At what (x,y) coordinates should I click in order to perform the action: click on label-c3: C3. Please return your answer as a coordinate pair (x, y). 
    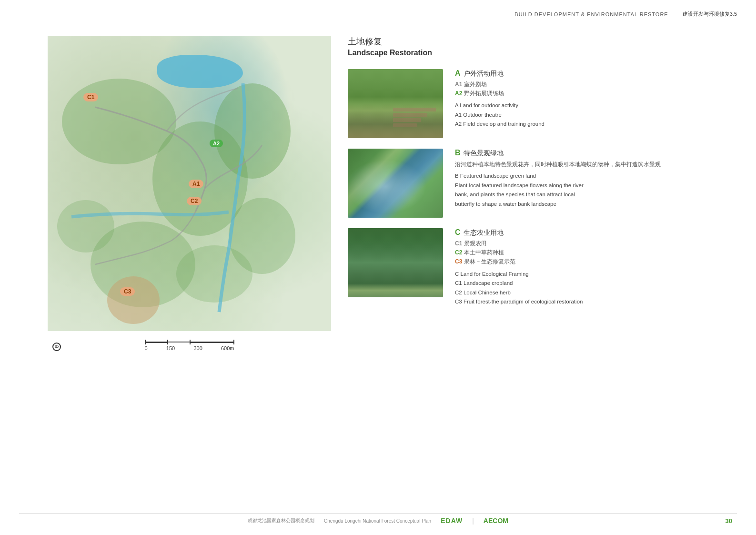
    Looking at the image, I should click on (458, 262).